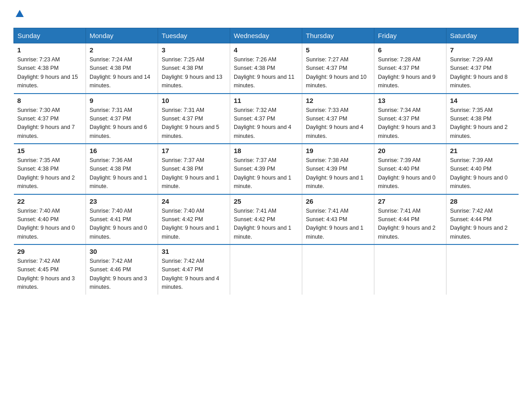 The image size is (532, 411). Describe the element at coordinates (122, 100) in the screenshot. I see `day-number: 9` at that location.